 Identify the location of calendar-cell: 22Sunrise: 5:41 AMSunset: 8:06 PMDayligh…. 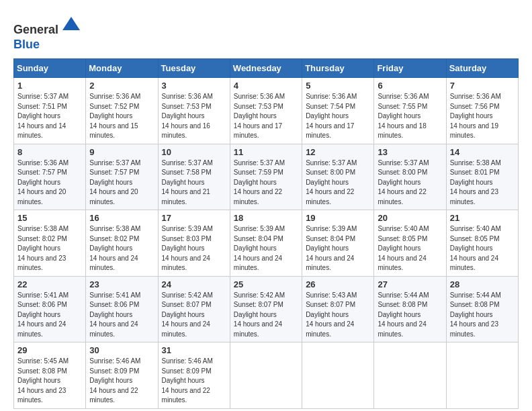
(50, 309).